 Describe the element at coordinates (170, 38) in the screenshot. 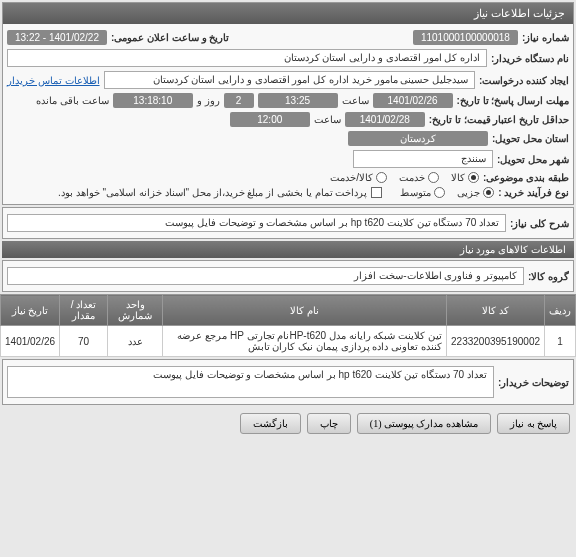

I see `public-announce-label: تاریخ و ساعت اعلان عمومی:` at that location.